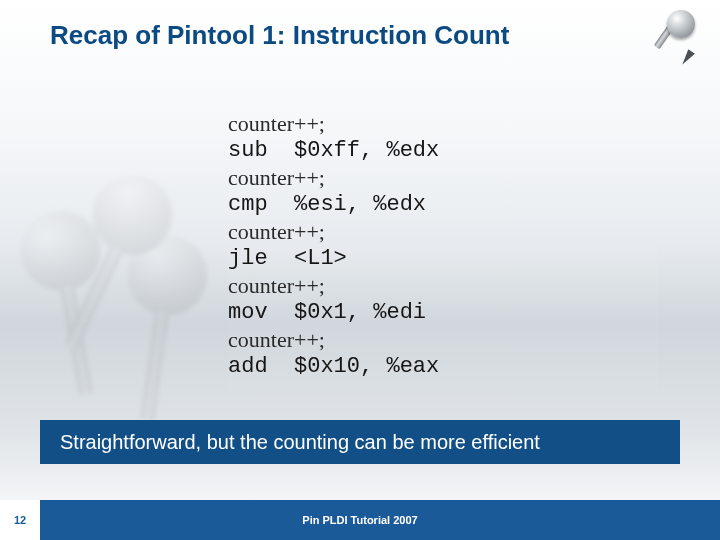  I want to click on code-line: sub $0xff, %edx, so click(443, 150).